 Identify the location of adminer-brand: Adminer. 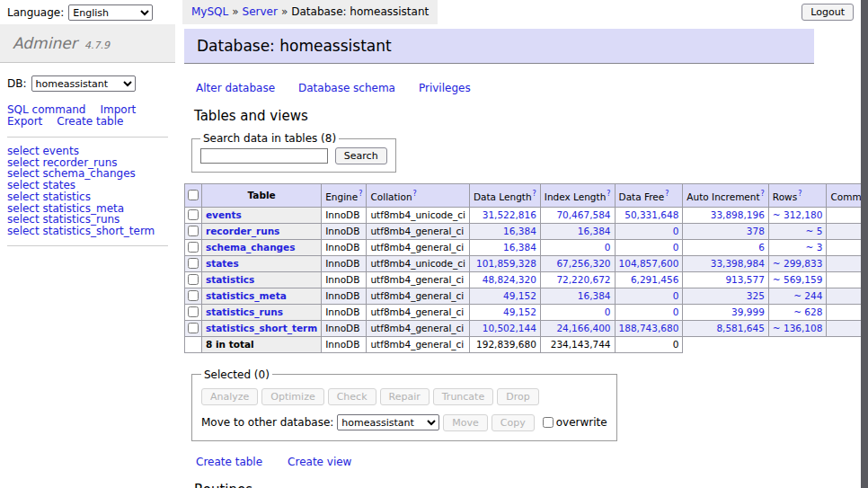
(45, 43).